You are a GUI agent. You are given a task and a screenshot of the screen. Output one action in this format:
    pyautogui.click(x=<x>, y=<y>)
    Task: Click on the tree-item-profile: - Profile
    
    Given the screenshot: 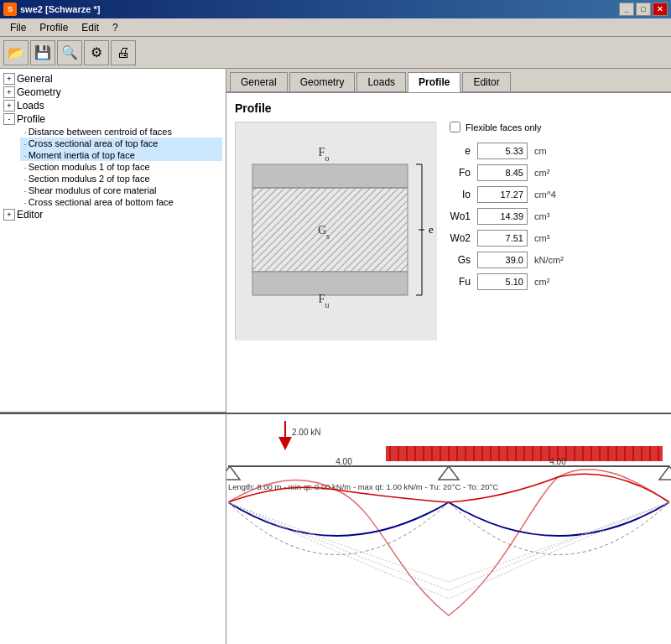 What is the action you would take?
    pyautogui.click(x=112, y=119)
    